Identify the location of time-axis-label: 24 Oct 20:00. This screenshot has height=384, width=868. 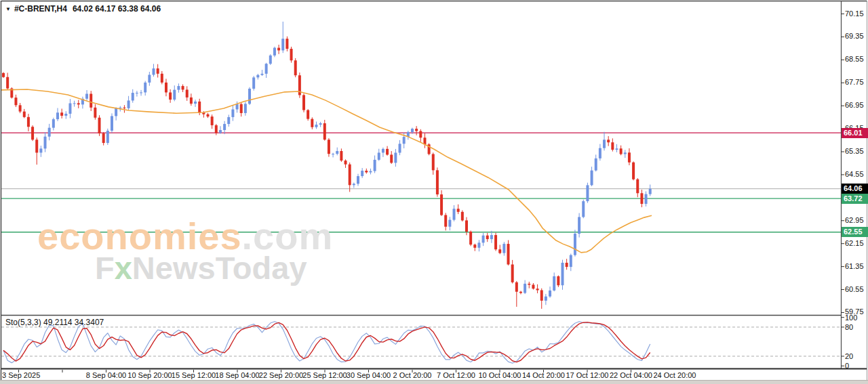
(675, 375).